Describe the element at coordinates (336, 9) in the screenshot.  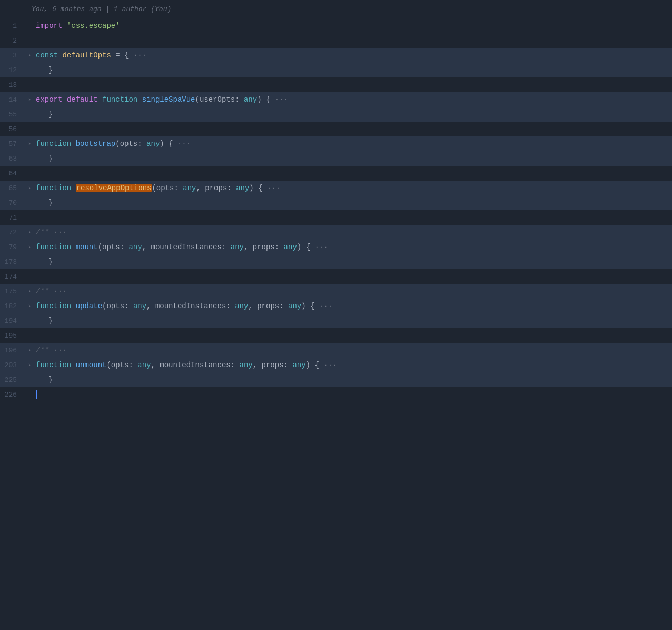
I see `git-blame: You, 6 months ago | 1 author (You)` at that location.